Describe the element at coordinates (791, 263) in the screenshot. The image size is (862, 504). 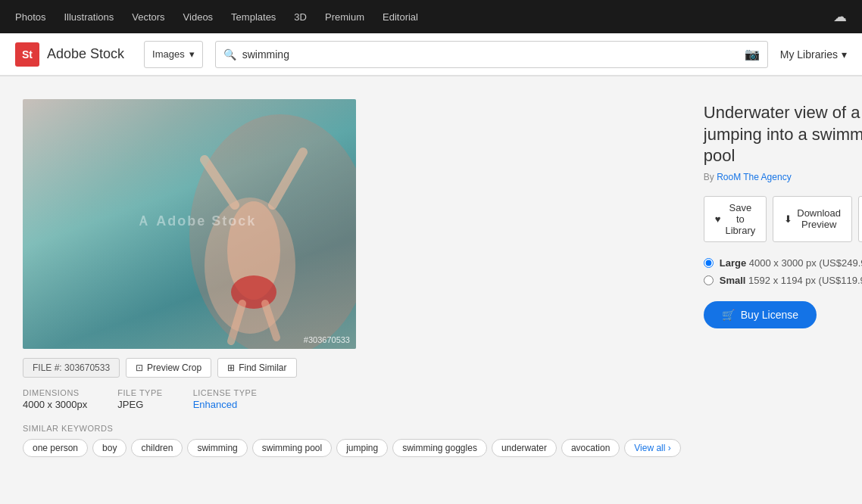
I see `size-large-label: Large 4000 x 3000 px (US$249.99)` at that location.